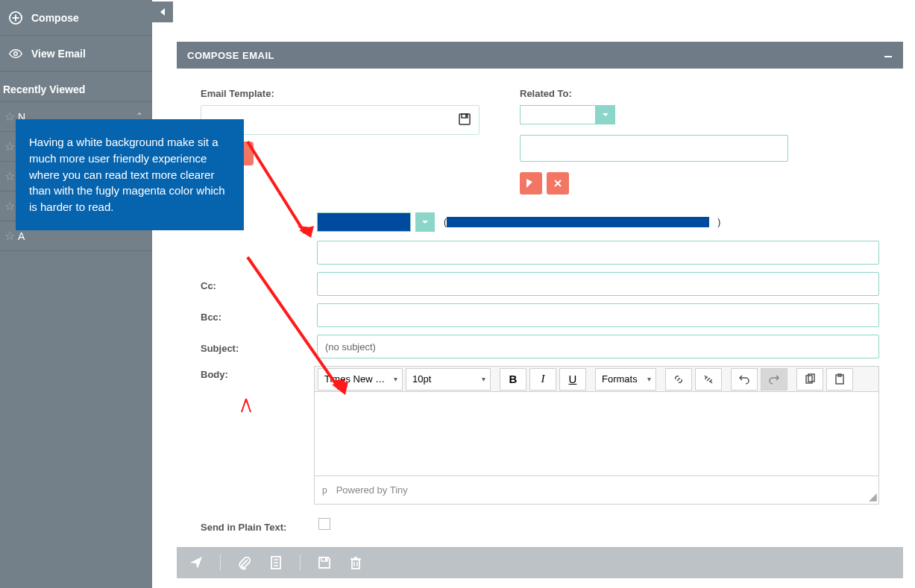 The width and height of the screenshot is (915, 588). Describe the element at coordinates (744, 379) in the screenshot. I see `undo-button` at that location.